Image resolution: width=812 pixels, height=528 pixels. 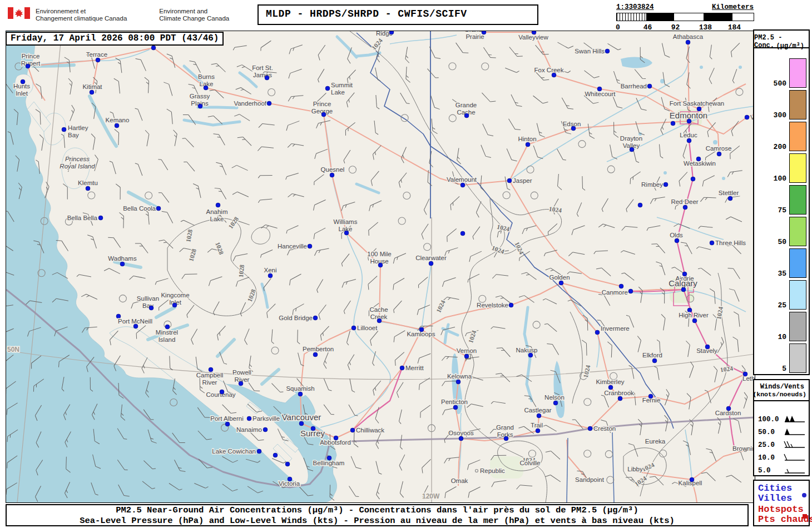 I want to click on city-label: Williams, so click(x=346, y=222).